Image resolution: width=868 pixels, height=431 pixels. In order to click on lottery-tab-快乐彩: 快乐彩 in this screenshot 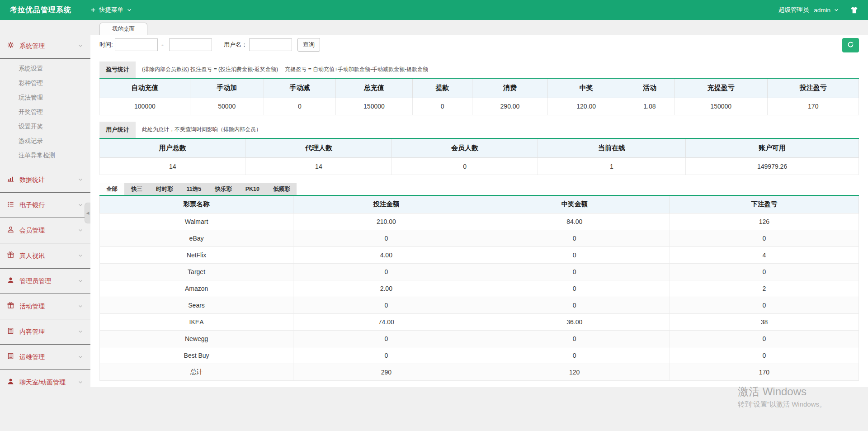, I will do `click(223, 189)`.